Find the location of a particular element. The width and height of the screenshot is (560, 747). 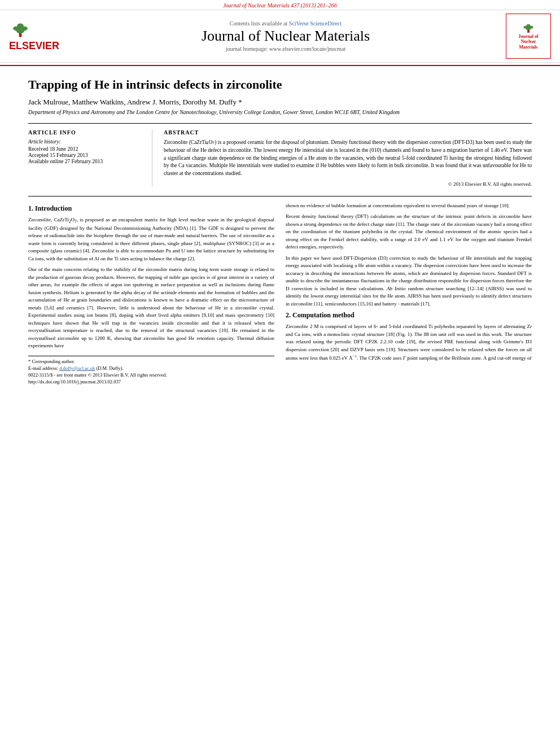

elsevier-wordmark: ELSEVIER is located at coordinates (43, 46).